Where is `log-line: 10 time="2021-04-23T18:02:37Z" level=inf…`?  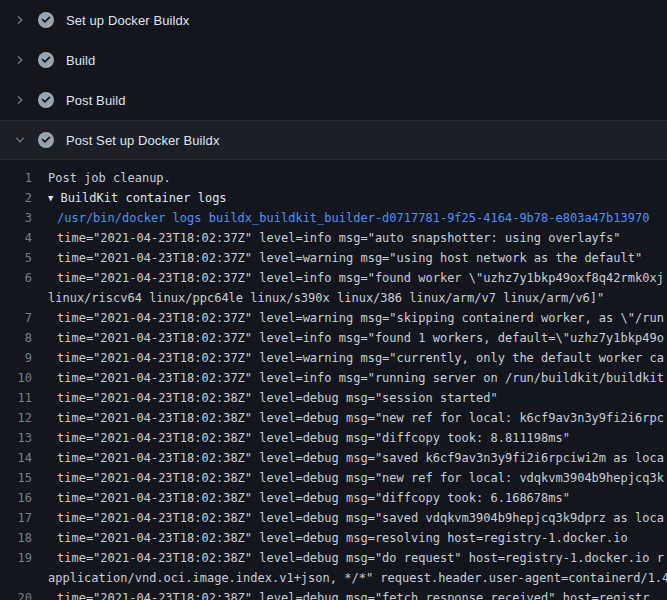
log-line: 10 time="2021-04-23T18:02:37Z" level=inf… is located at coordinates (334, 378).